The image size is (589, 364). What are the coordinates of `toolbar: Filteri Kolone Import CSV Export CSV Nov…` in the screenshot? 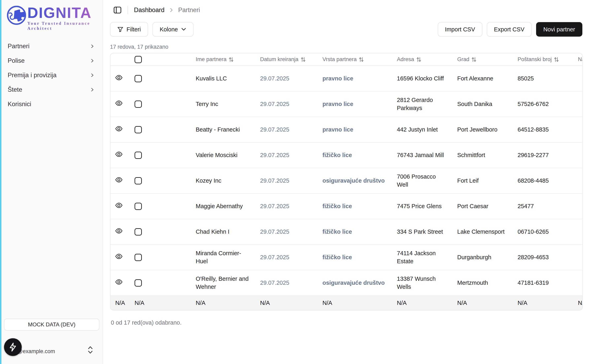 It's located at (346, 28).